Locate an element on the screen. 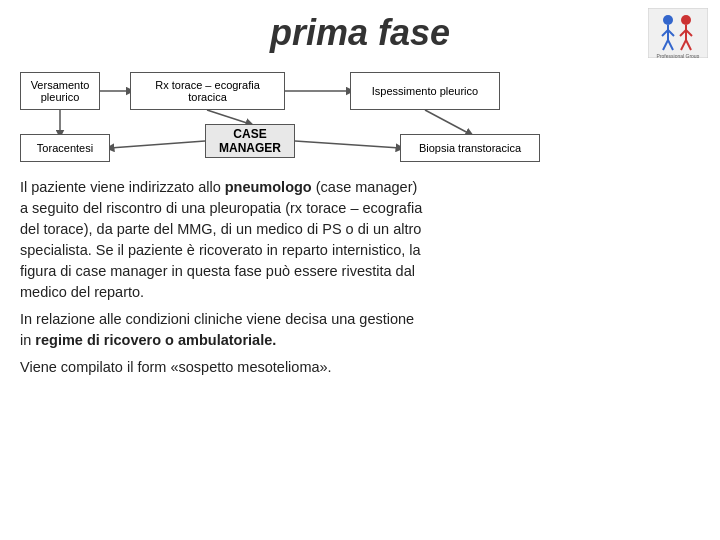 This screenshot has height=540, width=720. line8-prefix: in is located at coordinates (28, 340).